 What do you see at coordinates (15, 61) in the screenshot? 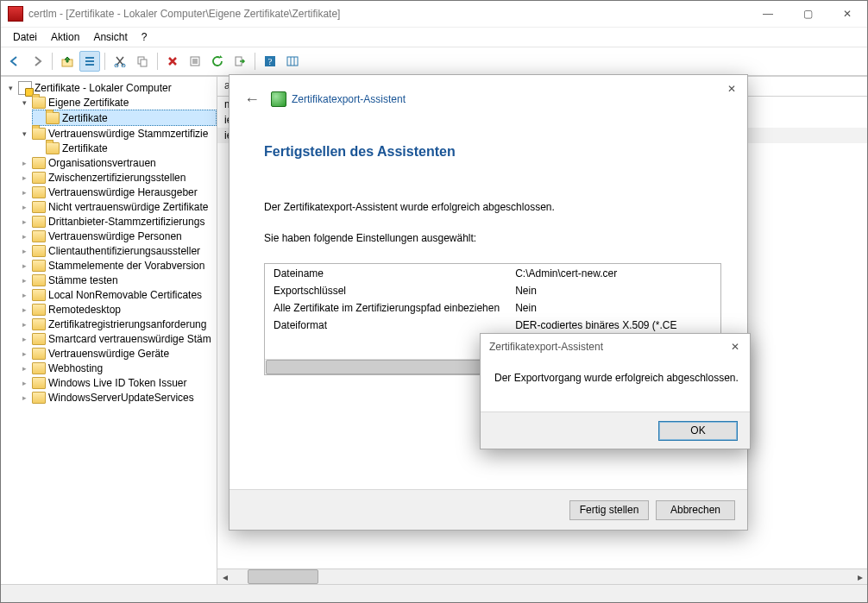
I see `nav-back-button` at bounding box center [15, 61].